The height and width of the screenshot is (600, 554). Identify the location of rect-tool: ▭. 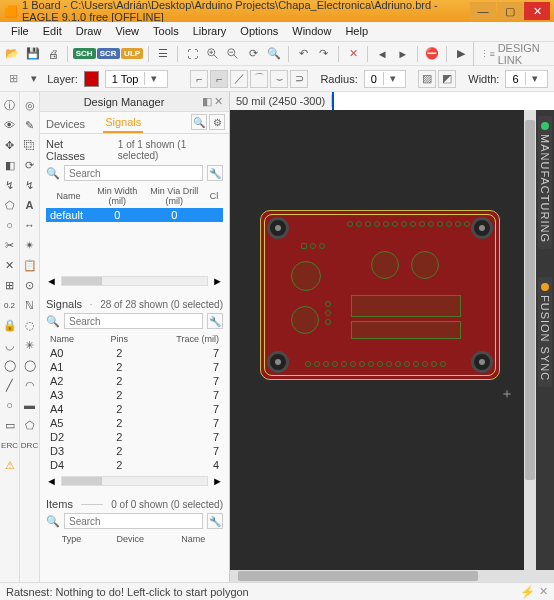
(10, 425).